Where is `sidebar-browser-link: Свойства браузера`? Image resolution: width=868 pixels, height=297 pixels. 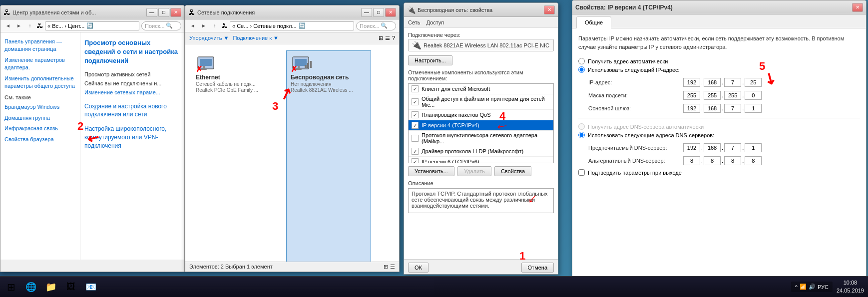
sidebar-browser-link: Свойства браузера is located at coordinates (40, 140).